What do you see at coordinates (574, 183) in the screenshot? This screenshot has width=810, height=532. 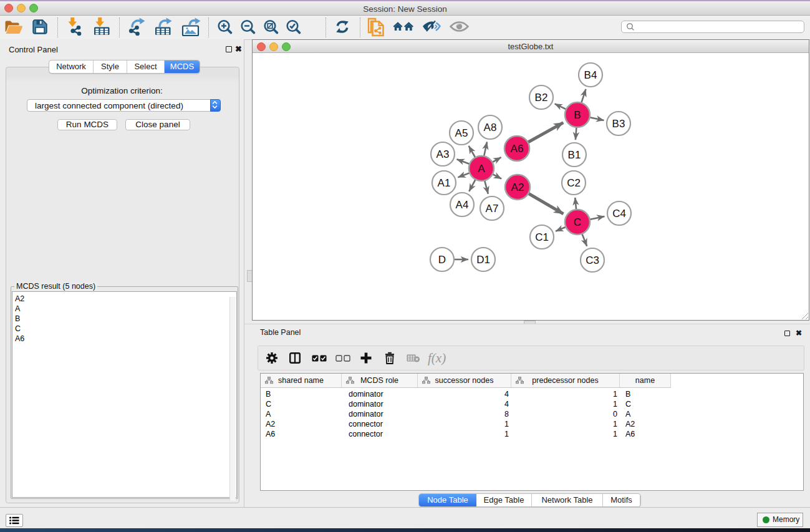 I see `svg-text: C2` at bounding box center [574, 183].